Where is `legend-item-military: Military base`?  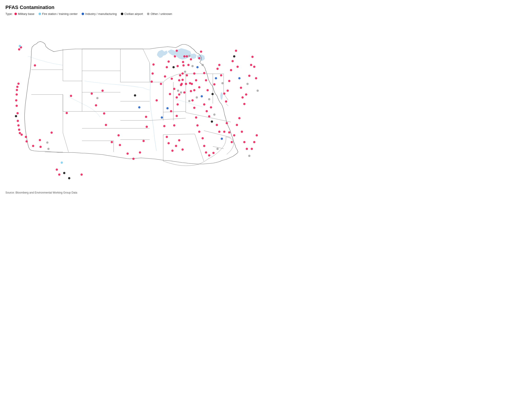
legend-item-military: Military base is located at coordinates (24, 14).